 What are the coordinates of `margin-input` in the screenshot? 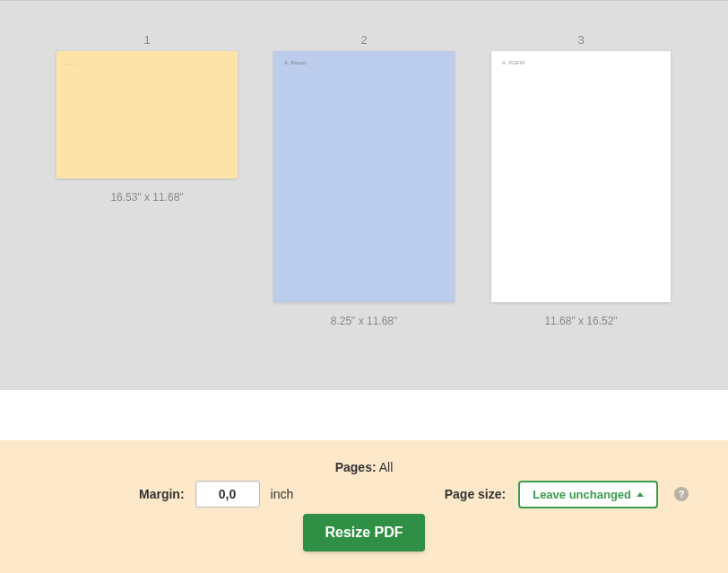 It's located at (228, 494).